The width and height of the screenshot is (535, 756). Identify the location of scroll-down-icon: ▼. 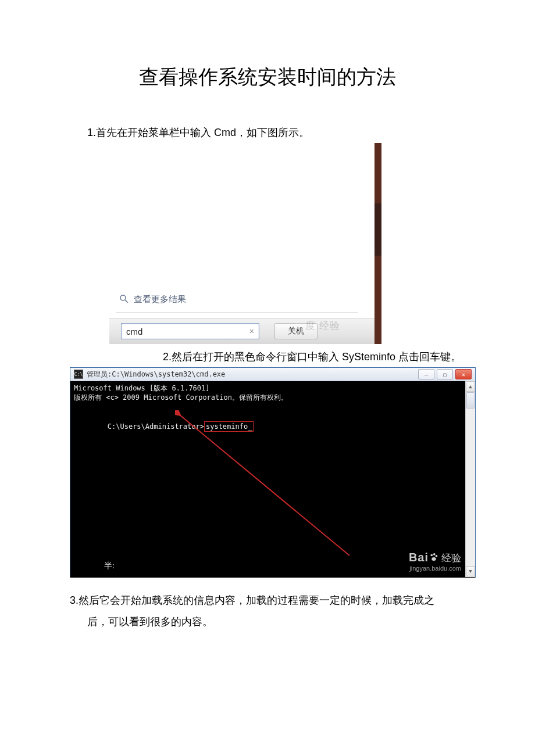
(470, 571).